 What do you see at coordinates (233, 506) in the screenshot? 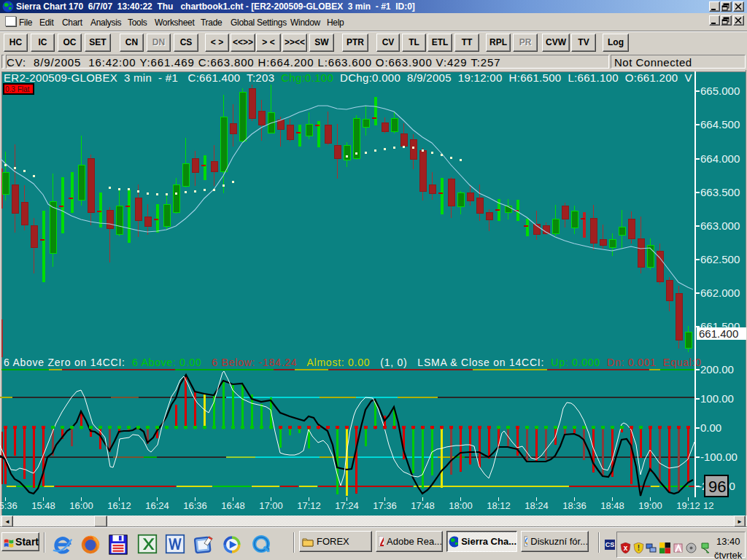
I see `svg-text: 16:48` at bounding box center [233, 506].